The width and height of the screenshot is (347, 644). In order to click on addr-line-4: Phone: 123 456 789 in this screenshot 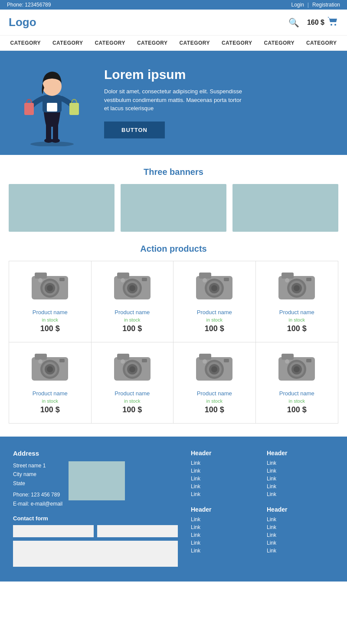, I will do `click(38, 495)`.